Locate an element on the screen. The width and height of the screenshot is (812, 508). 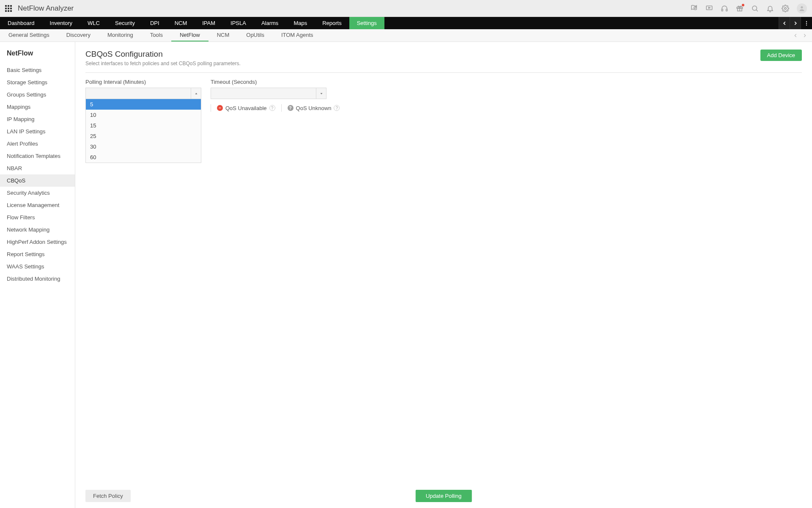
subnav-tab-oputils: OpUtils is located at coordinates (255, 36).